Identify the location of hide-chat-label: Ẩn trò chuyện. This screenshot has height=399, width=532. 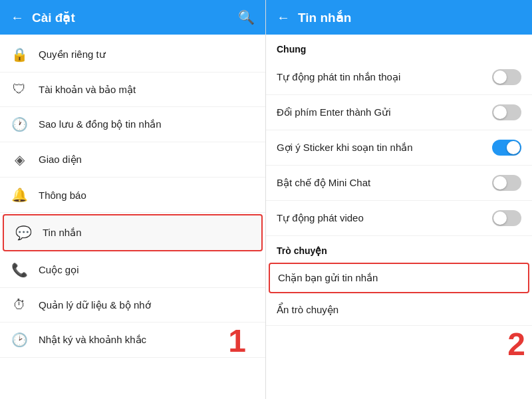
(307, 310).